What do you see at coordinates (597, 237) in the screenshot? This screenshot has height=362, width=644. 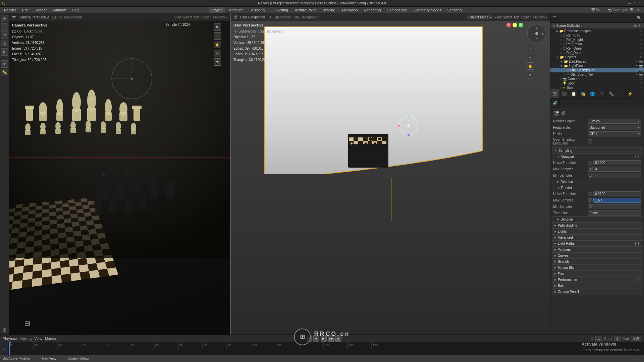 I see `advanced-section: ▶ Advanced` at bounding box center [597, 237].